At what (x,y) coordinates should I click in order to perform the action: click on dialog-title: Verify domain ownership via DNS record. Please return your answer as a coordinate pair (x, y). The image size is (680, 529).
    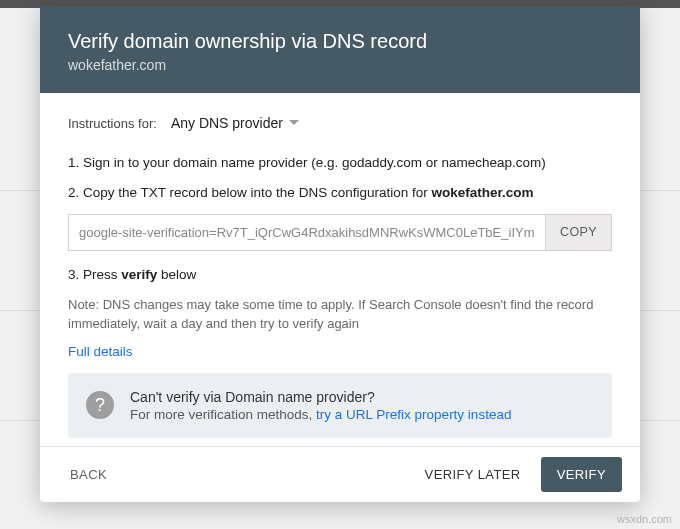
    Looking at the image, I should click on (340, 42).